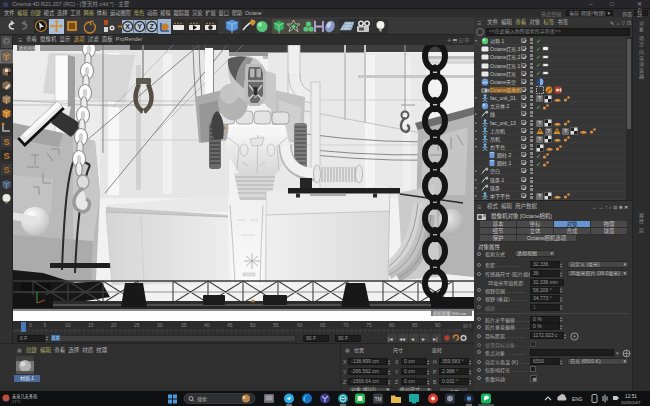 This screenshot has width=650, height=406. I want to click on svg-text: 搜索, so click(202, 400).